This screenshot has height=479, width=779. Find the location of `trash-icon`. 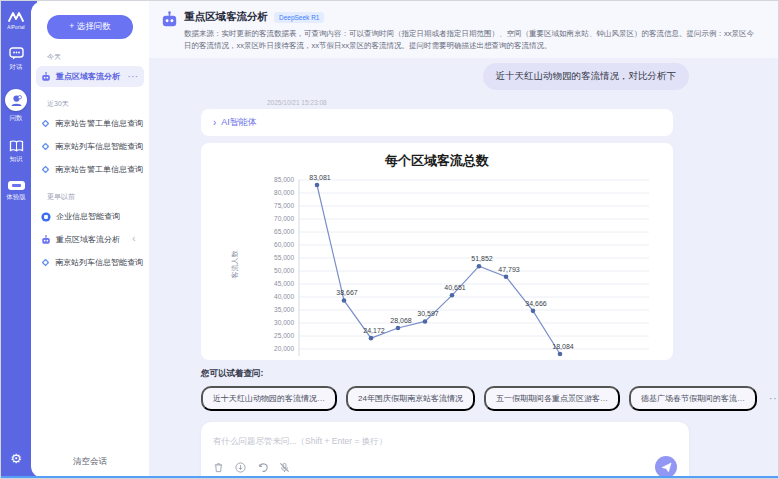

trash-icon is located at coordinates (218, 468).